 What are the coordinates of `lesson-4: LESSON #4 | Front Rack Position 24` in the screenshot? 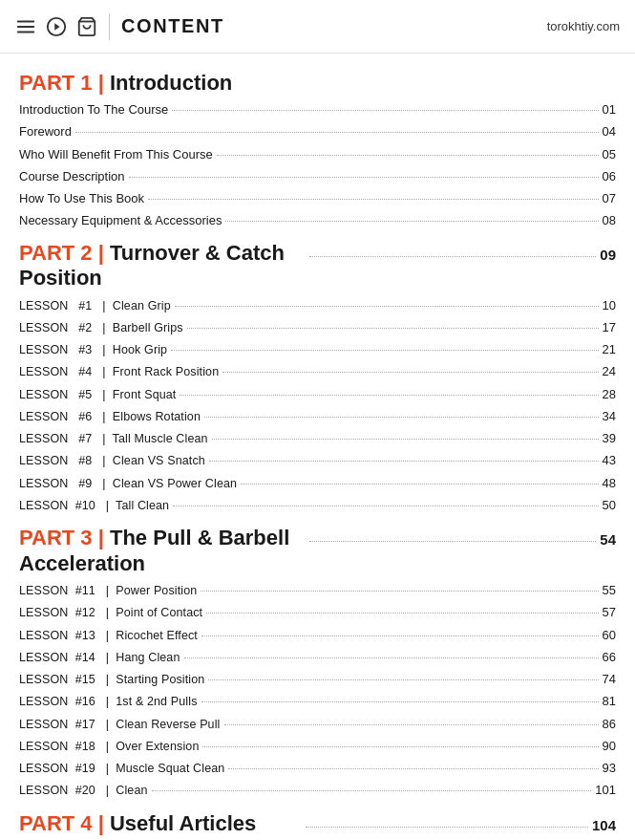 It's located at (317, 372).